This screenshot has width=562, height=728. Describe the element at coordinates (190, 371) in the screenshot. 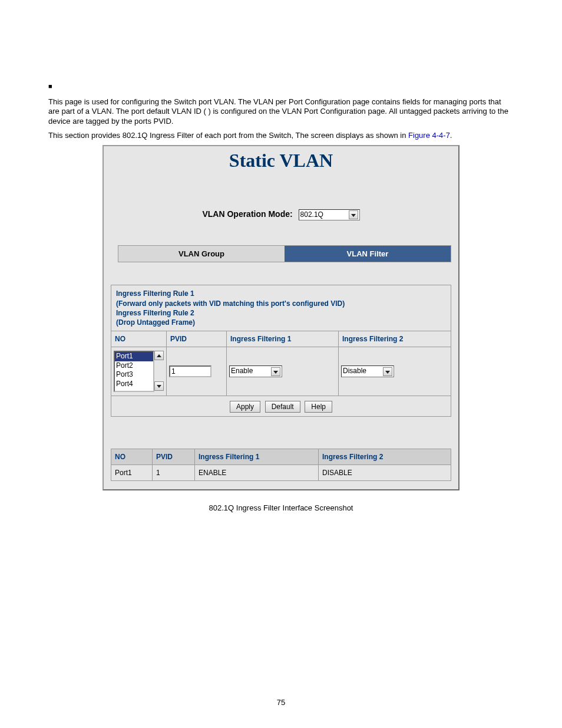

I see `pvid-input` at that location.